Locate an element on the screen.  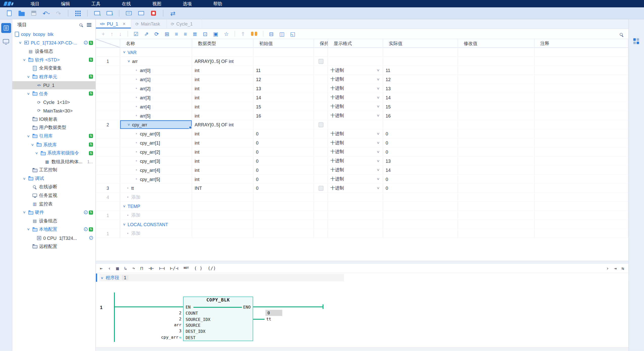
name-cell: ∨LOCAL CONSTANT is located at coordinates (156, 224).